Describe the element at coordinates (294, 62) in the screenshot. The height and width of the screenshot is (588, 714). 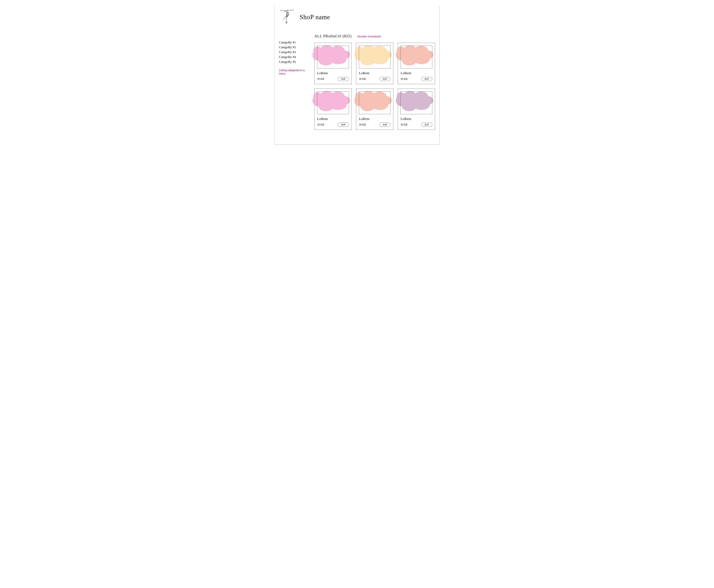
I see `sidebar-item-category: CategoRy #5` at that location.